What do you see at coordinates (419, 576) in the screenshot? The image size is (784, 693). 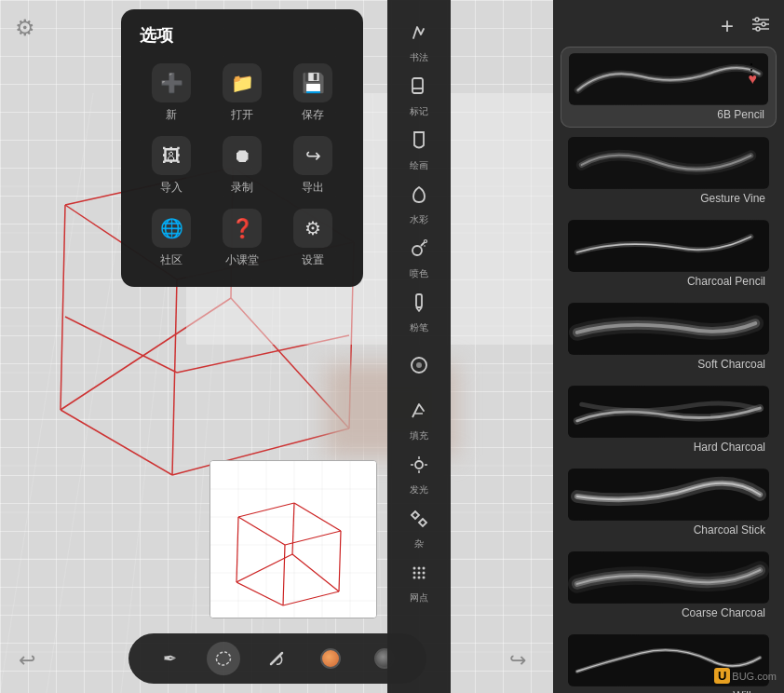 I see `side-tool-icon-dots` at bounding box center [419, 576].